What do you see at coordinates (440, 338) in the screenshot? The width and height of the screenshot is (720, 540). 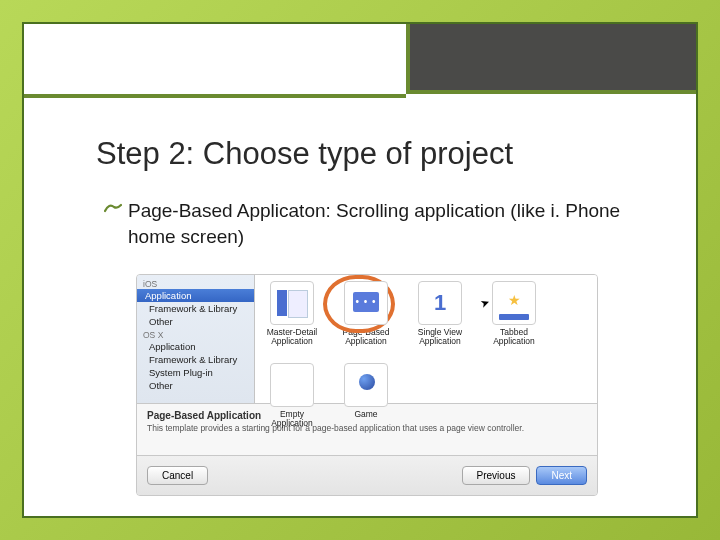 I see `template-label: Single View Application` at bounding box center [440, 338].